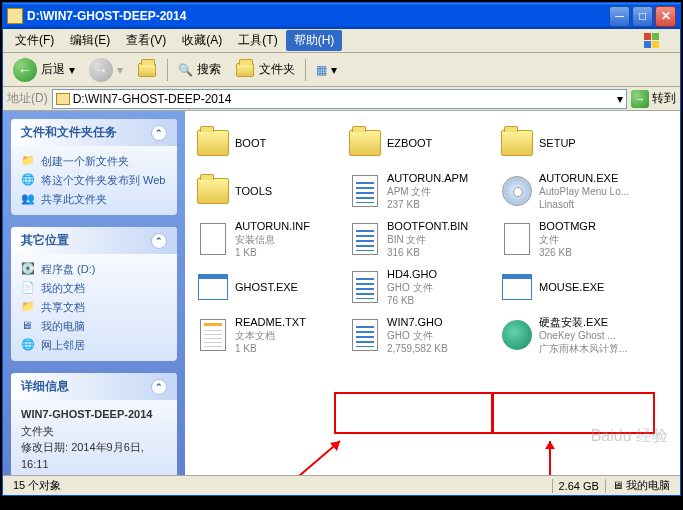 The width and height of the screenshot is (683, 510). Describe the element at coordinates (269, 335) in the screenshot. I see `file-item: README.TXT文本文档1 KB` at that location.